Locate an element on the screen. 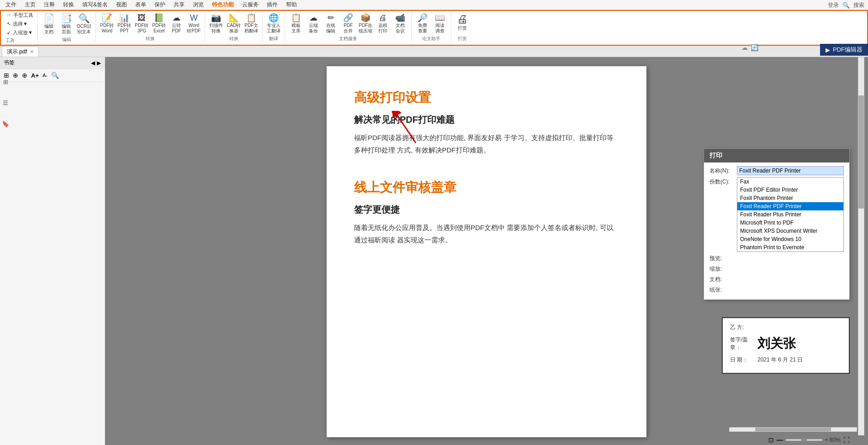 The image size is (868, 445). menu-item-protect: 保护 is located at coordinates (160, 5).